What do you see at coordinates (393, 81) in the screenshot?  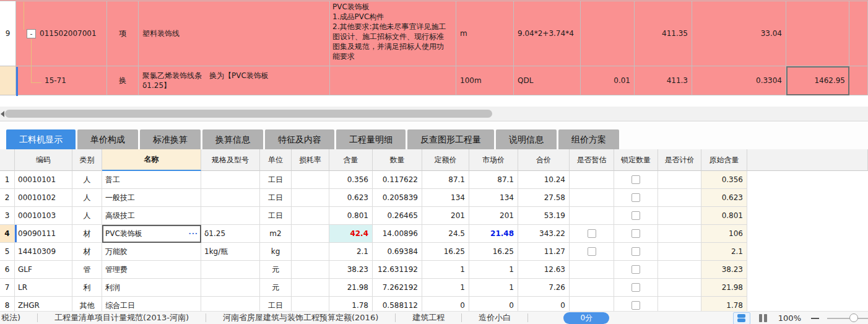 I see `feature-description-cell` at bounding box center [393, 81].